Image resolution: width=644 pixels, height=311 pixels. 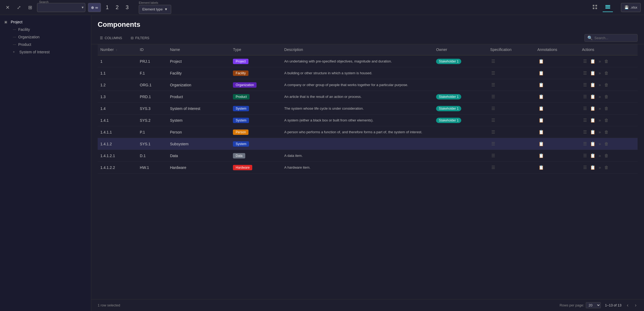 I want to click on layer-button: ⊕ ∞, so click(x=94, y=8).